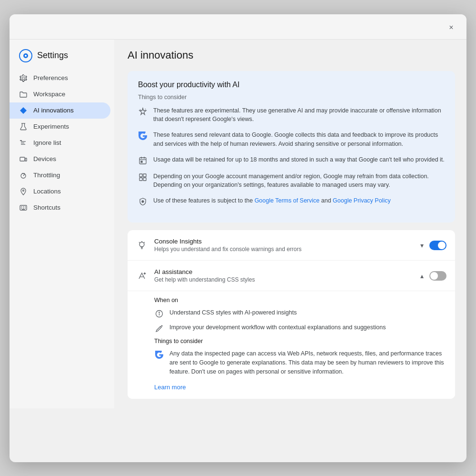 The image size is (476, 476). I want to click on ai-assistance-toggle, so click(438, 276).